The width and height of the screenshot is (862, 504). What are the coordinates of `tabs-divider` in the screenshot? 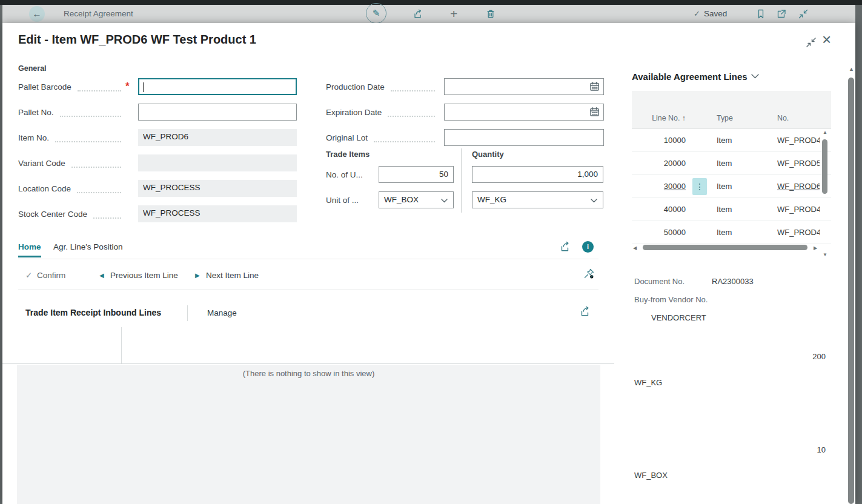 It's located at (308, 259).